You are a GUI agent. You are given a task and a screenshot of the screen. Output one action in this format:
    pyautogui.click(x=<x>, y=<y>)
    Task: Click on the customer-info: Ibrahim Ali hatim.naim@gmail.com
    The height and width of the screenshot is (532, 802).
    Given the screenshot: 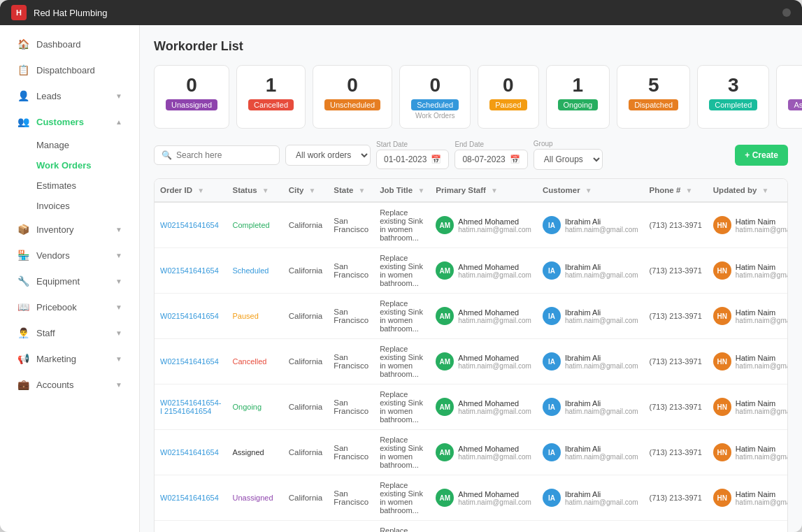 What is the action you would take?
    pyautogui.click(x=601, y=271)
    